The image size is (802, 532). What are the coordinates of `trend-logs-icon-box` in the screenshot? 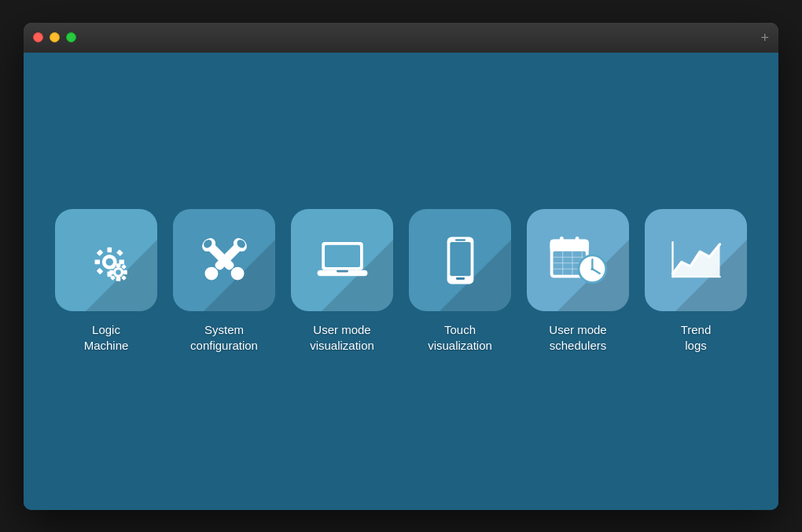 It's located at (696, 260).